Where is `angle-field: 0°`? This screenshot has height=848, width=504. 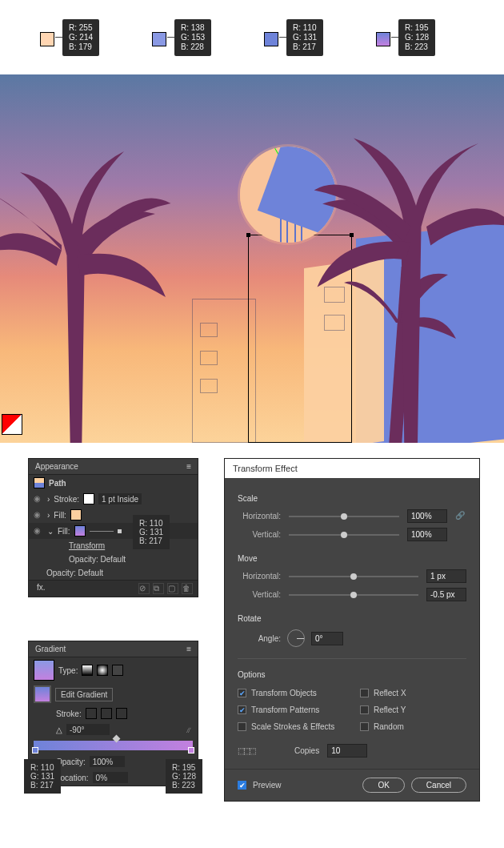 angle-field: 0° is located at coordinates (327, 639).